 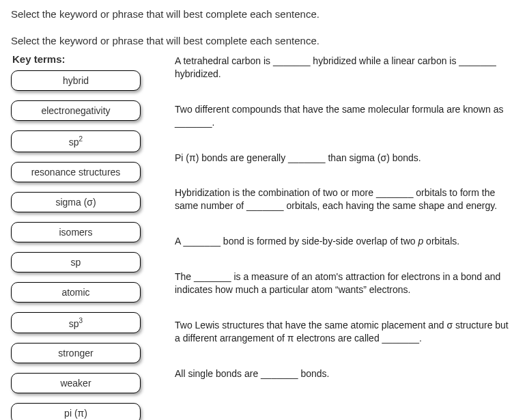 I want to click on term-pill: sp2, so click(x=76, y=141).